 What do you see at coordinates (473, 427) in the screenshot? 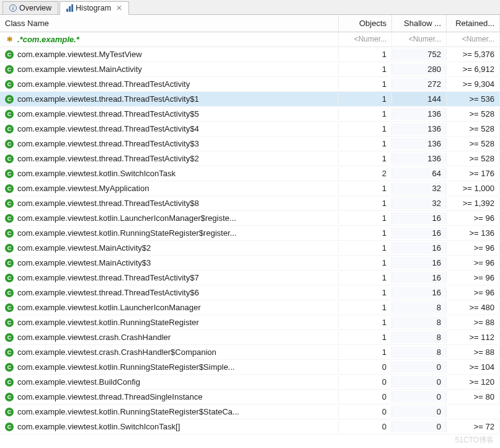
I see `retained-cell: >= 72` at bounding box center [473, 427].